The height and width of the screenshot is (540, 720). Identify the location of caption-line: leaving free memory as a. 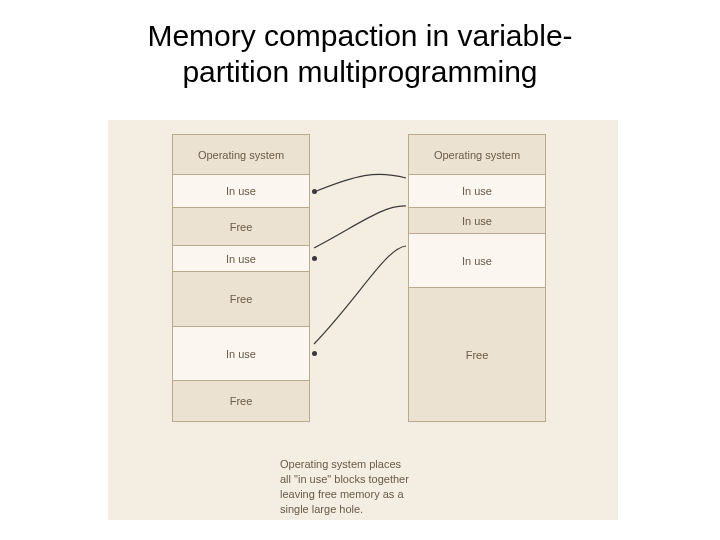
(342, 494).